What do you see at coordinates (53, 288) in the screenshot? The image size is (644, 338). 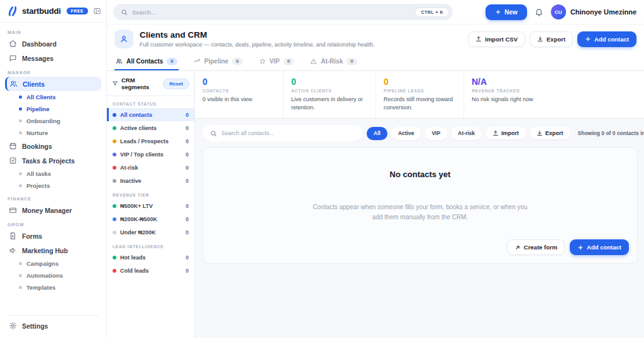 I see `sidebar-subitem-templates: Templates` at bounding box center [53, 288].